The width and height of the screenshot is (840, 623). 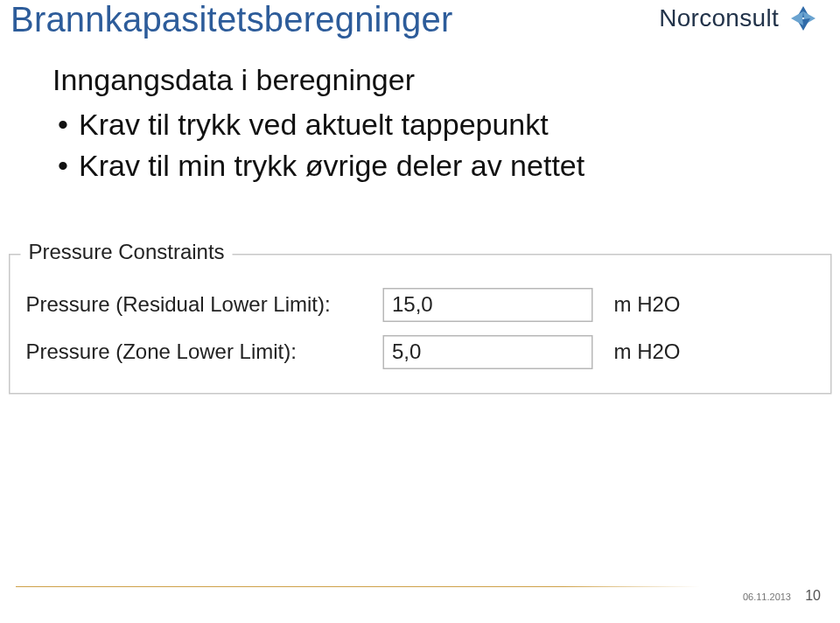 What do you see at coordinates (429, 166) in the screenshot?
I see `bullet-item: Krav til min trykk øvrige deler av nette…` at bounding box center [429, 166].